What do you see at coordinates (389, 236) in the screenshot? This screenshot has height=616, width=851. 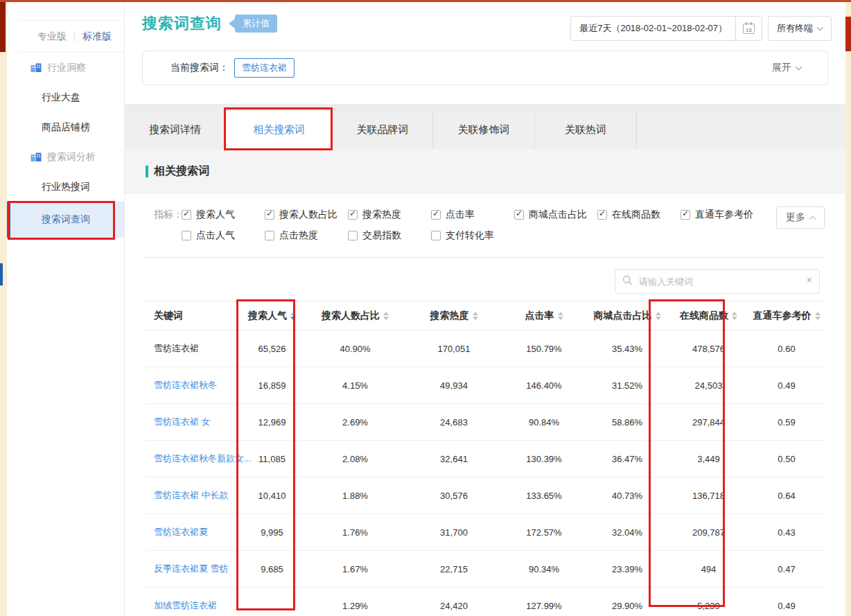 I see `metric-checkbox: 交易指数` at bounding box center [389, 236].